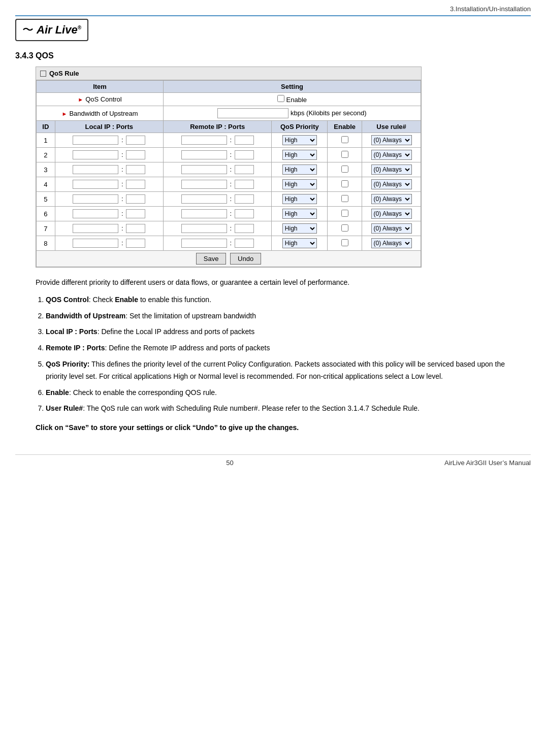 This screenshot has height=756, width=546. I want to click on col-id-header: ID, so click(46, 127).